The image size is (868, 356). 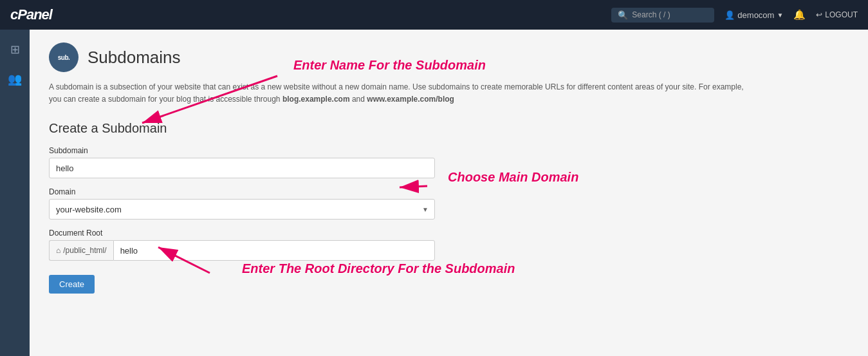 I want to click on domain-group: Domain your-website.com, so click(x=274, y=203).